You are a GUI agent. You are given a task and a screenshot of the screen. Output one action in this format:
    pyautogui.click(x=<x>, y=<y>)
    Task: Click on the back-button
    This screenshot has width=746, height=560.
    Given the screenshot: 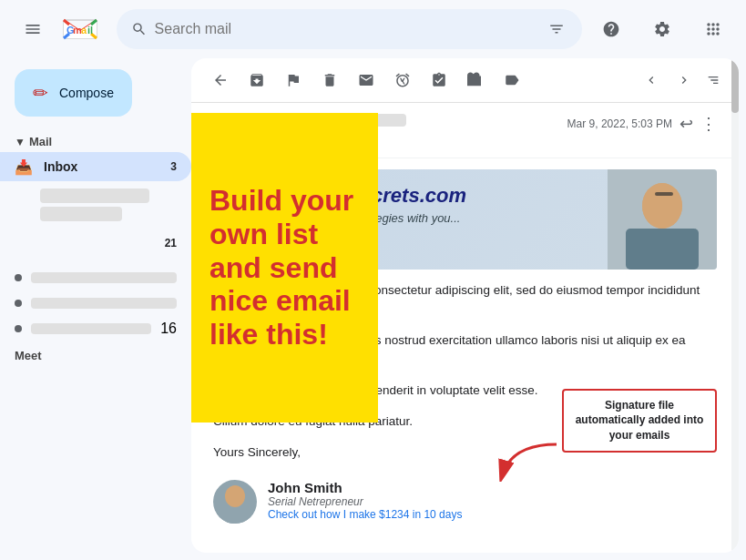 What is the action you would take?
    pyautogui.click(x=220, y=80)
    